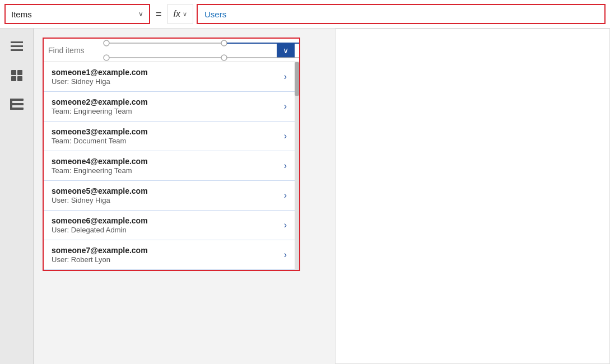 The width and height of the screenshot is (610, 364). Describe the element at coordinates (100, 230) in the screenshot. I see `list-item-sub: User: Delegated Admin` at that location.